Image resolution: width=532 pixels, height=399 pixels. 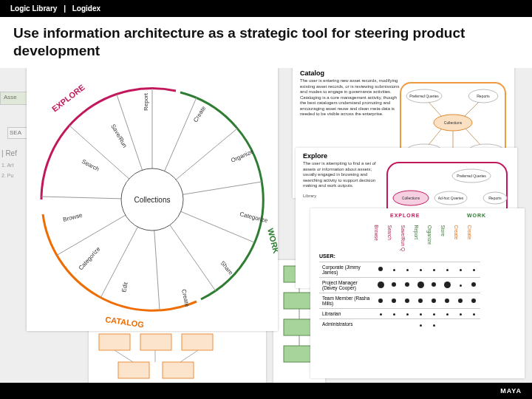 I want to click on spoke: Share, so click(x=226, y=269).